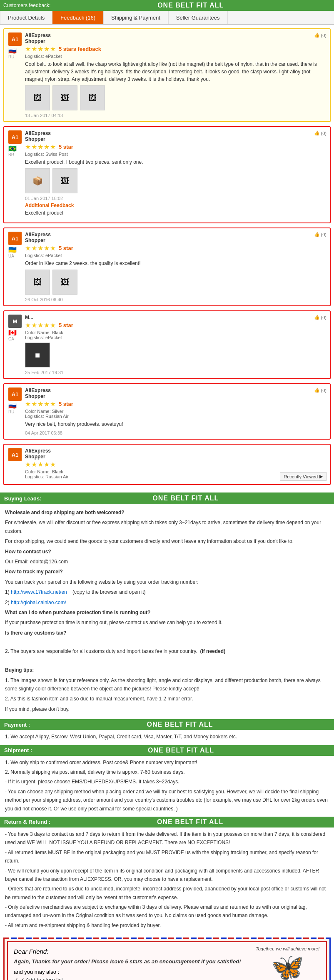 The image size is (334, 980). What do you see at coordinates (198, 18) in the screenshot?
I see `tab-seller-guarantees: Seller Guarantees` at bounding box center [198, 18].